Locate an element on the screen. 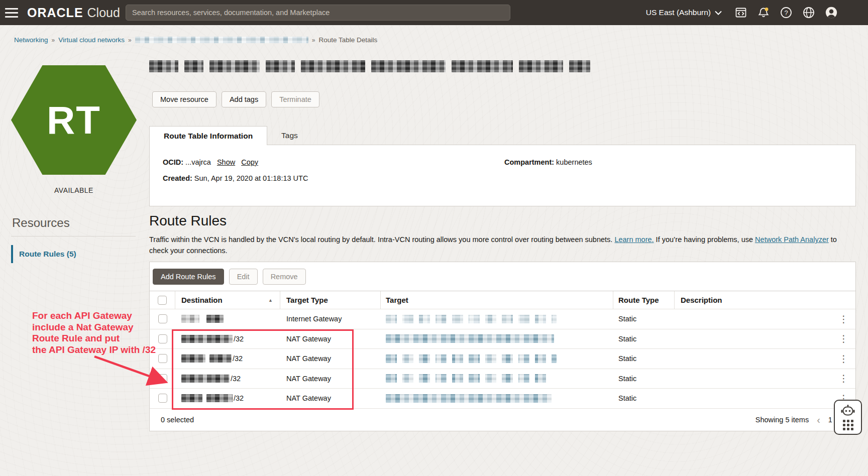 The image size is (868, 476). showing-items-label: Showing 5 items is located at coordinates (782, 420).